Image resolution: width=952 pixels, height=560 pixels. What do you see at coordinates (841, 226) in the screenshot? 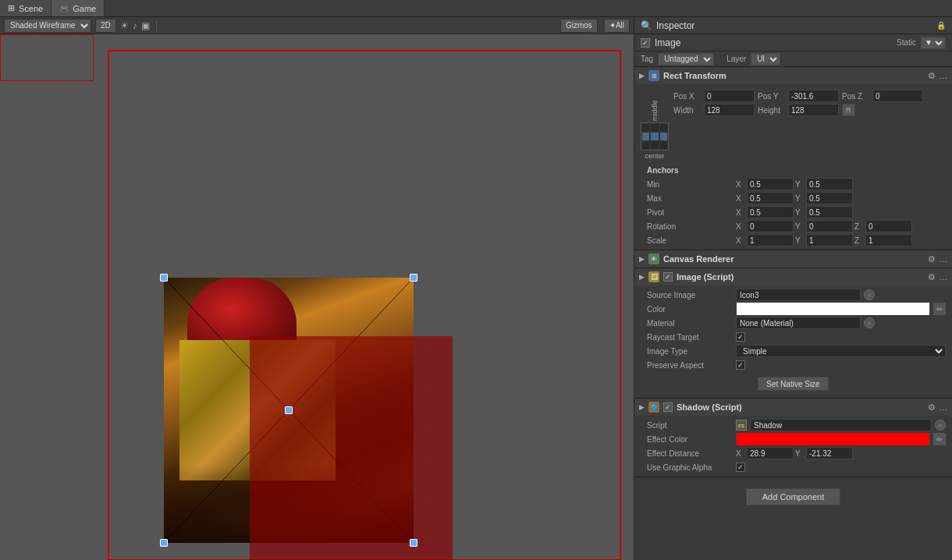
I see `rotation-group: X Y Z` at bounding box center [841, 226].